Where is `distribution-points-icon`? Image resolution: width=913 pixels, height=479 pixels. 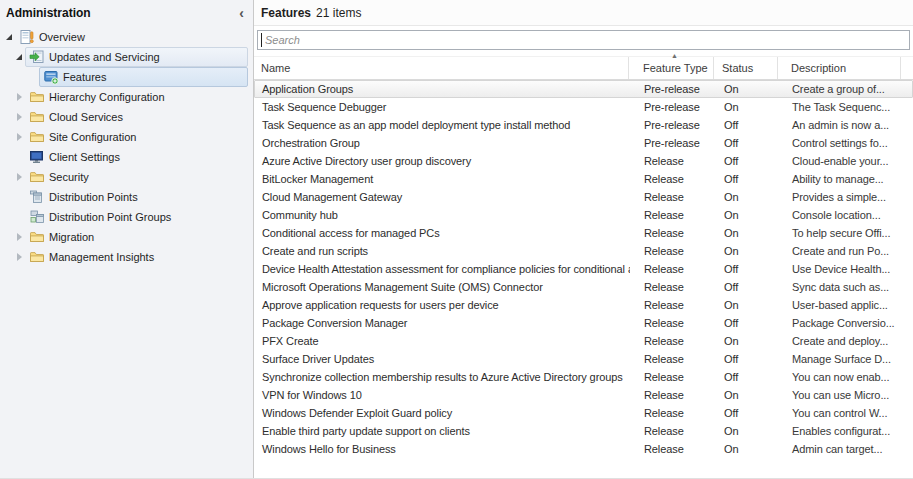 distribution-points-icon is located at coordinates (37, 197).